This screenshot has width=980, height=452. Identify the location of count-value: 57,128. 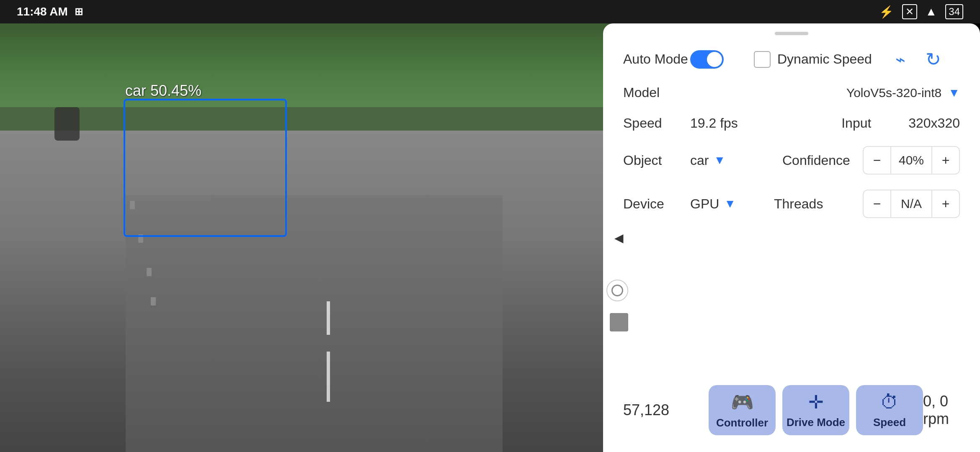
(661, 410).